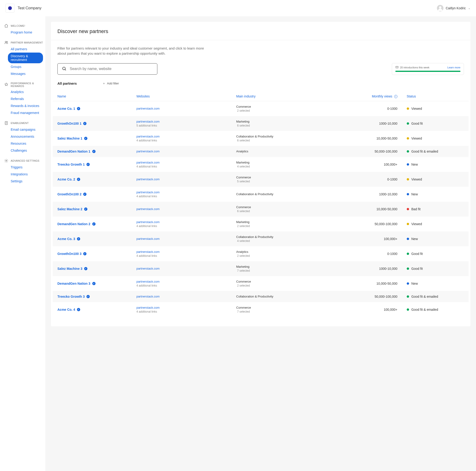 The width and height of the screenshot is (476, 471). What do you see at coordinates (281, 107) in the screenshot?
I see `industry: Commerce` at bounding box center [281, 107].